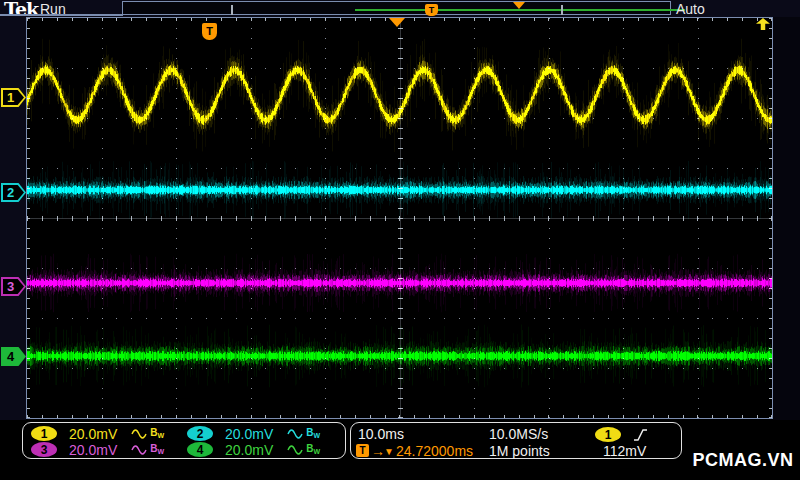 The image size is (800, 480). I want to click on record-view-expansion-icon, so click(519, 6).